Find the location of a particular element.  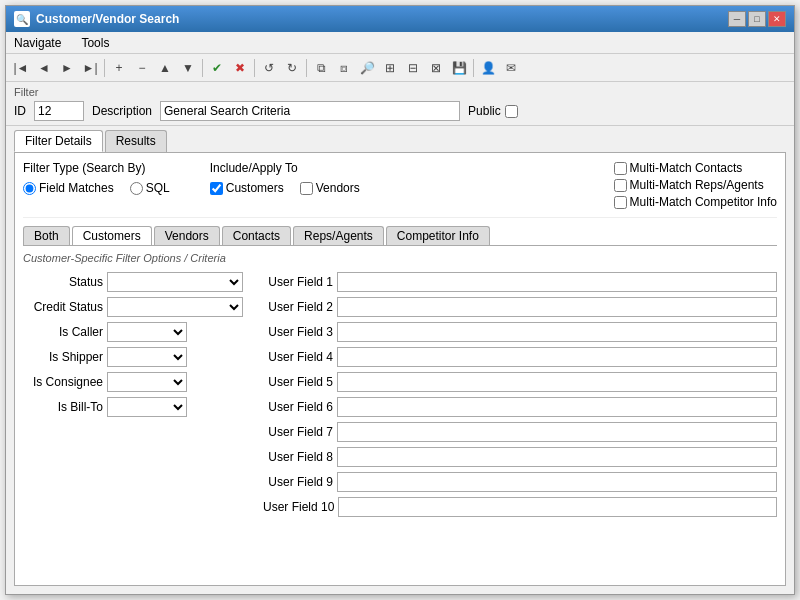

inner-tab-contacts: Contacts is located at coordinates (256, 236).